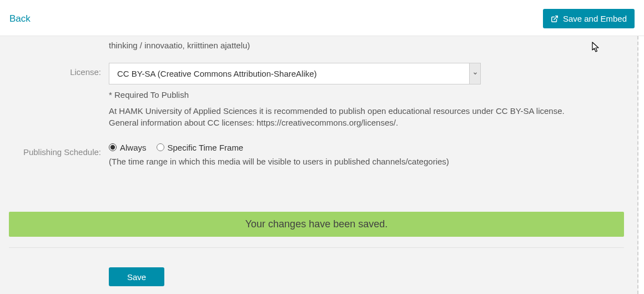 The height and width of the screenshot is (294, 644). Describe the element at coordinates (54, 150) in the screenshot. I see `publishing-schedule-label: Publishing Schedule:` at that location.